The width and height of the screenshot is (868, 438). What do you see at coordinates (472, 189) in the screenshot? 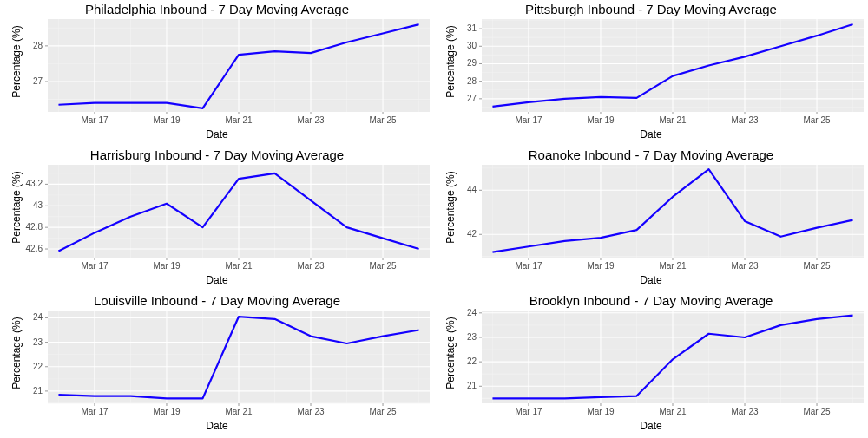
I see `y-tick-label: 44` at bounding box center [472, 189].